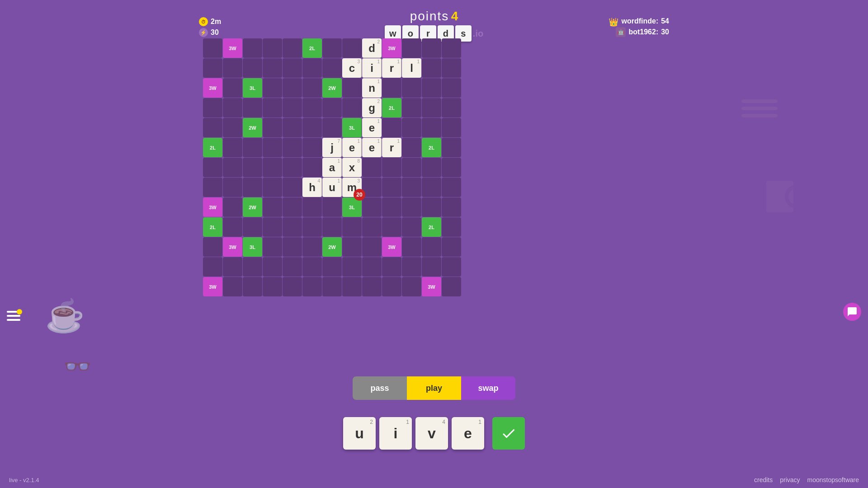 The width and height of the screenshot is (868, 488). What do you see at coordinates (392, 108) in the screenshot?
I see `board-cell-3-9: 2L` at bounding box center [392, 108].